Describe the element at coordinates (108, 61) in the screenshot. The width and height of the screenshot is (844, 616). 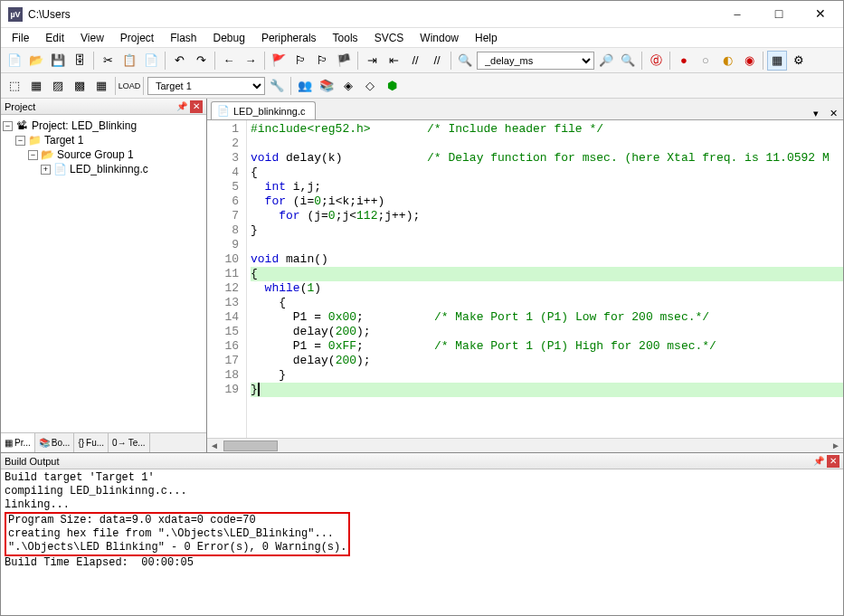
I see `cut-icon: ✂` at that location.